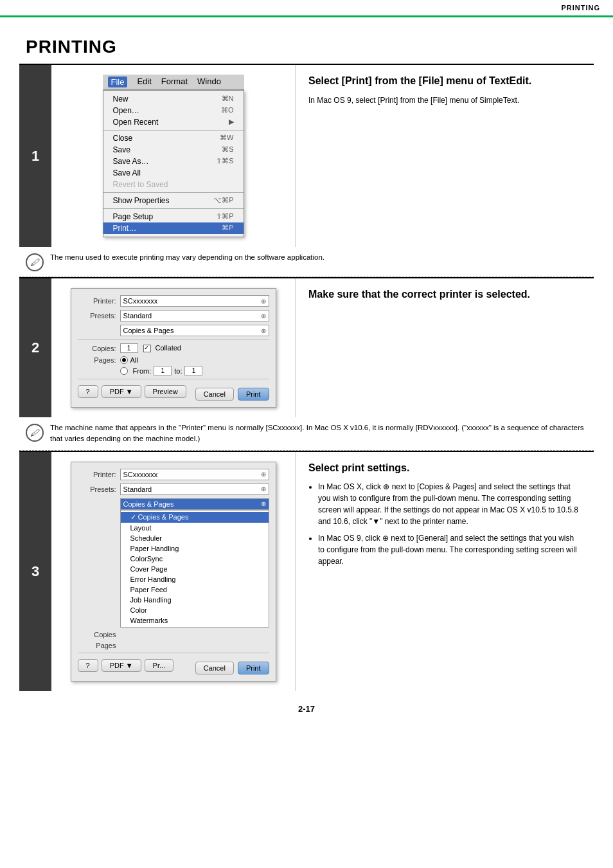 The image size is (613, 868). Describe the element at coordinates (195, 301) in the screenshot. I see `dialog-printer-select: SCxxxxxxx ⊕` at that location.